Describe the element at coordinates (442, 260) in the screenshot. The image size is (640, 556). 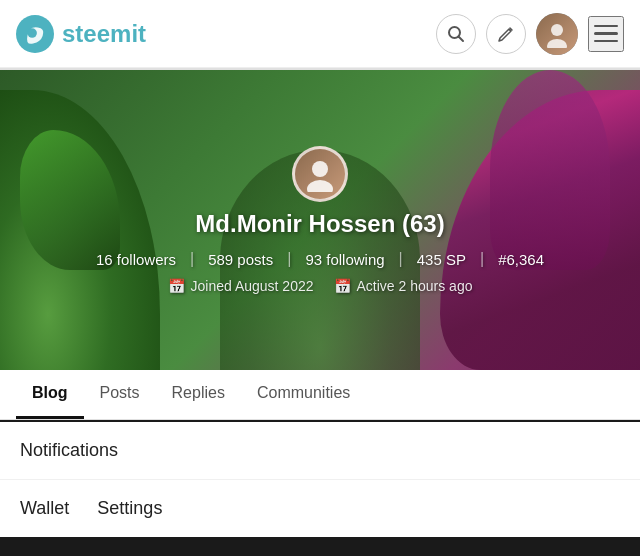
I see `sp-stat: 435 SP` at that location.